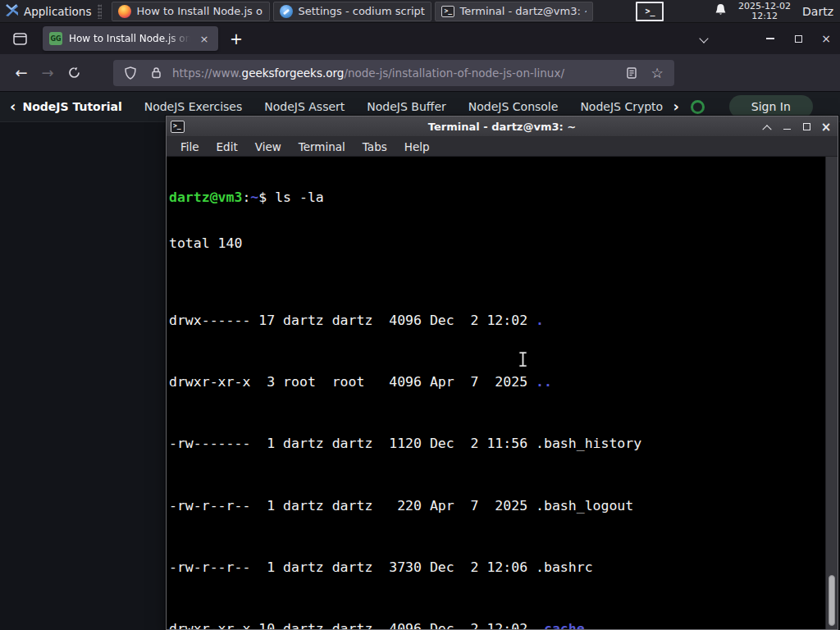 The width and height of the screenshot is (840, 630). What do you see at coordinates (353, 11) in the screenshot?
I see `taskbar-window-button-vscodium: Settings - codium script...` at bounding box center [353, 11].